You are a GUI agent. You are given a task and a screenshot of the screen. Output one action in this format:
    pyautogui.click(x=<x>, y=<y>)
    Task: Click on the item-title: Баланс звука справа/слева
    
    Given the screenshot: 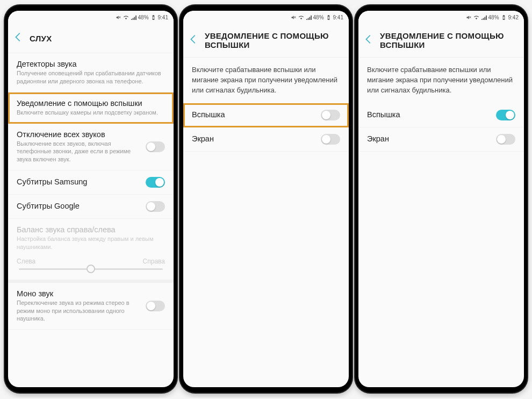 What is the action you would take?
    pyautogui.click(x=91, y=230)
    